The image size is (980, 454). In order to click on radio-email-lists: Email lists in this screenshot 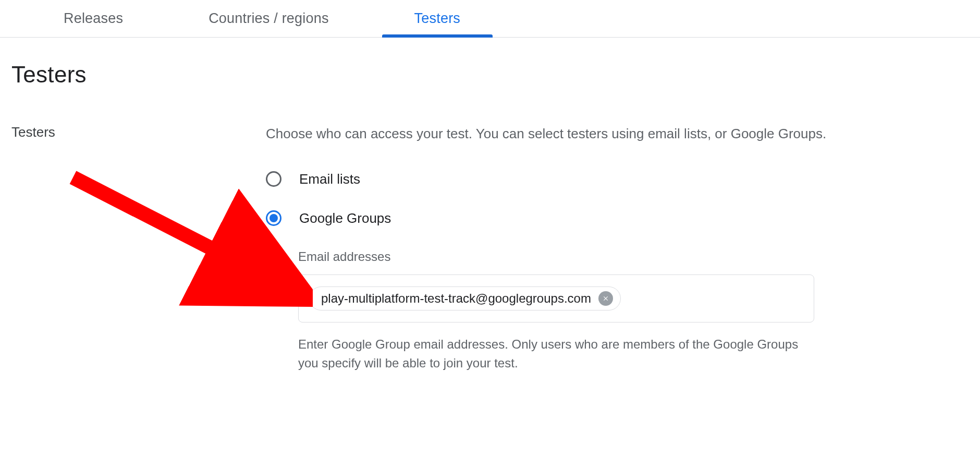, I will do `click(612, 180)`.